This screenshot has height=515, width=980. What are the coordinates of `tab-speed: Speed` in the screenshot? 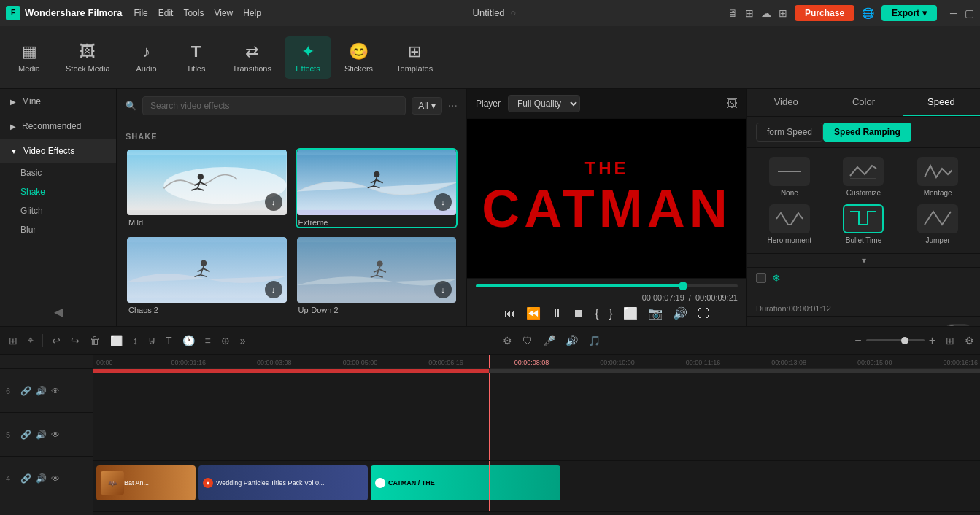 It's located at (941, 102).